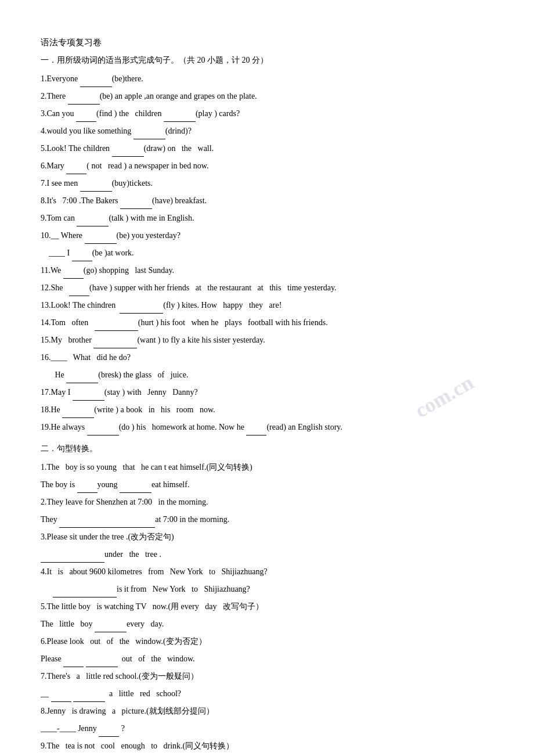 The width and height of the screenshot is (534, 756). Describe the element at coordinates (136, 488) in the screenshot. I see `blank-s2-1b` at that location.